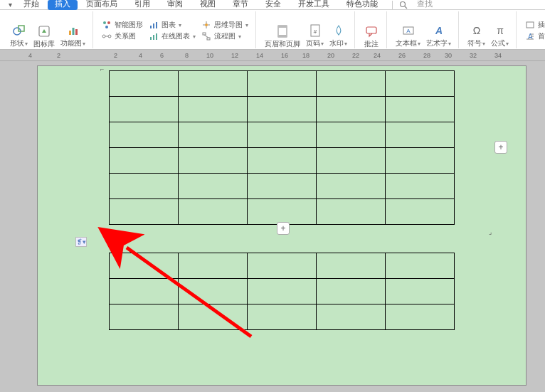 This screenshot has height=392, width=545. I want to click on text-cursor, so click(112, 240).